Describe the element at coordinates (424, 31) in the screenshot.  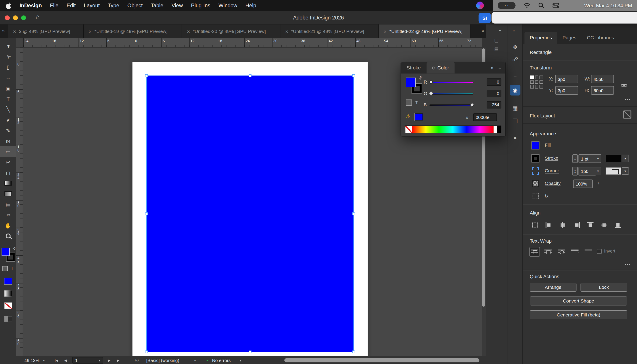
I see `document-tab: ×*Untitled-22 @ 49% [GPU Preview]` at that location.